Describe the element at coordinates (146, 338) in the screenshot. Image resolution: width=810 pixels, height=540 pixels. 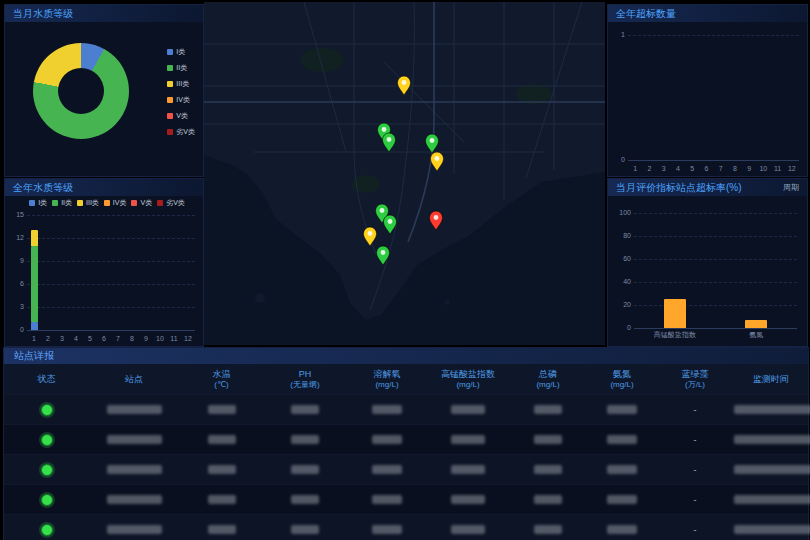
I see `x-axis-tick: 9` at that location.